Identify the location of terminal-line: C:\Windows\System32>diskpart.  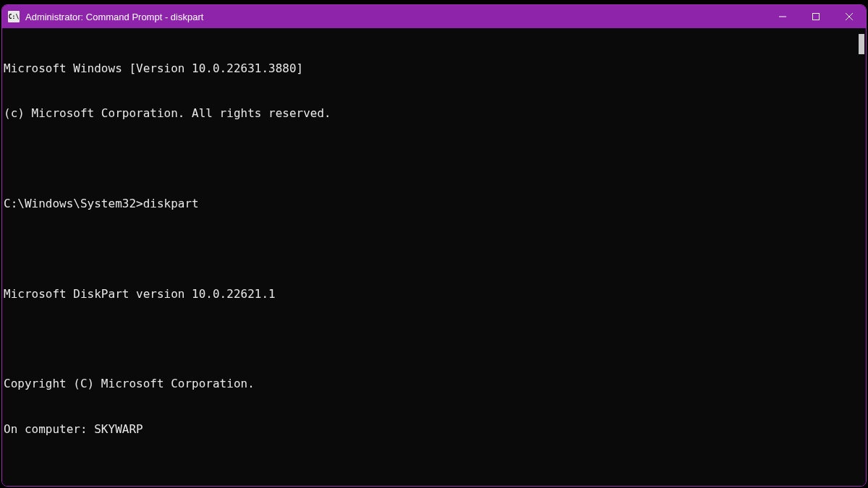
(434, 204).